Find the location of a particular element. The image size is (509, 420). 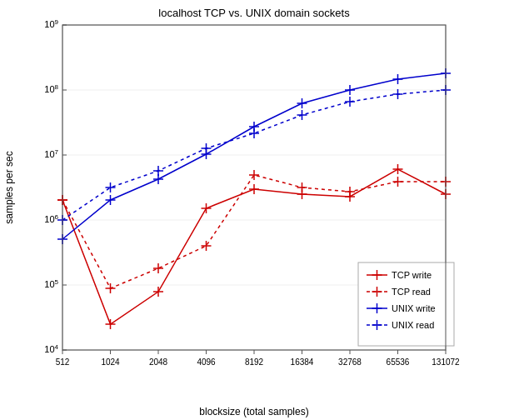

legend-unix-write-label: UNIX write is located at coordinates (413, 308).